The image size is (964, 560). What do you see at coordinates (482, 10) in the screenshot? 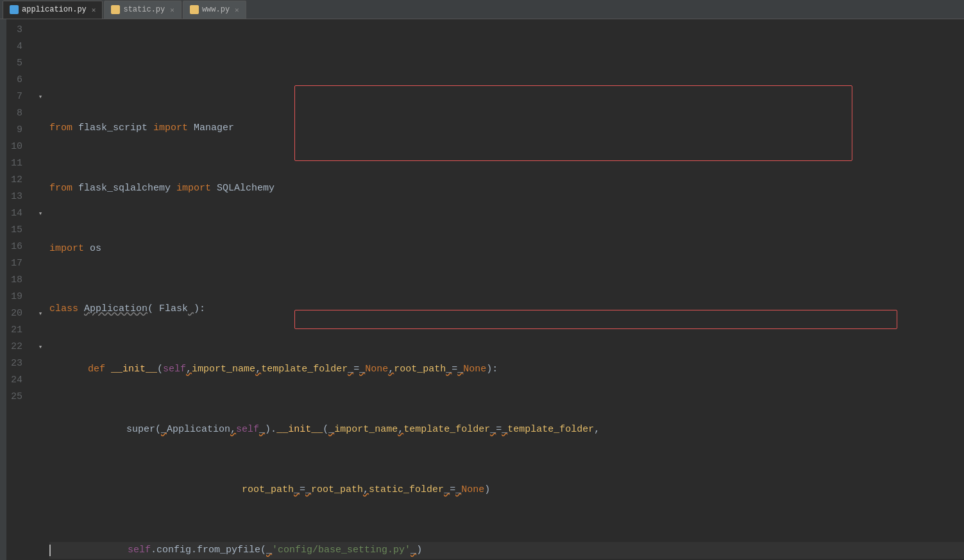
I see `tabs-bar: application.py ✕ static.py ✕ www.py ✕` at bounding box center [482, 10].